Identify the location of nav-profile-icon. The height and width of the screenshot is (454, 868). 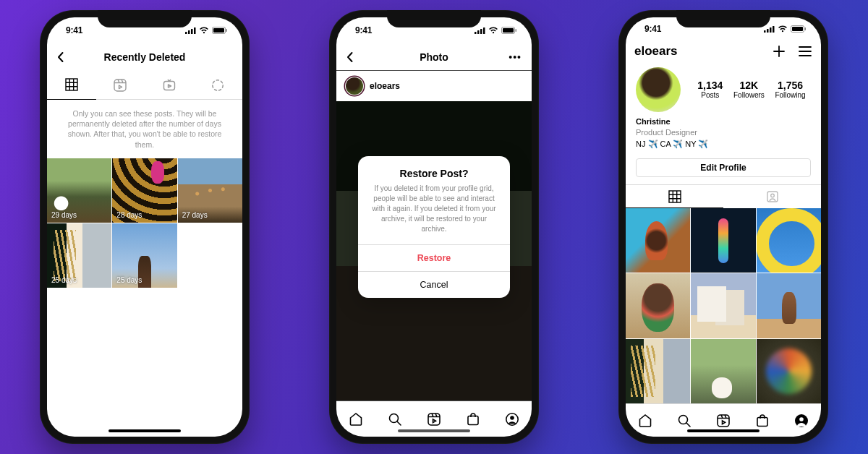
(801, 421).